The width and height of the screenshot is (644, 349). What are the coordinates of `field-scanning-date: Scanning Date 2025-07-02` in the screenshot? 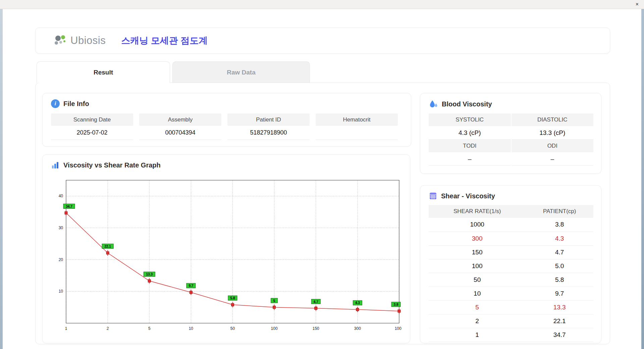 It's located at (92, 127).